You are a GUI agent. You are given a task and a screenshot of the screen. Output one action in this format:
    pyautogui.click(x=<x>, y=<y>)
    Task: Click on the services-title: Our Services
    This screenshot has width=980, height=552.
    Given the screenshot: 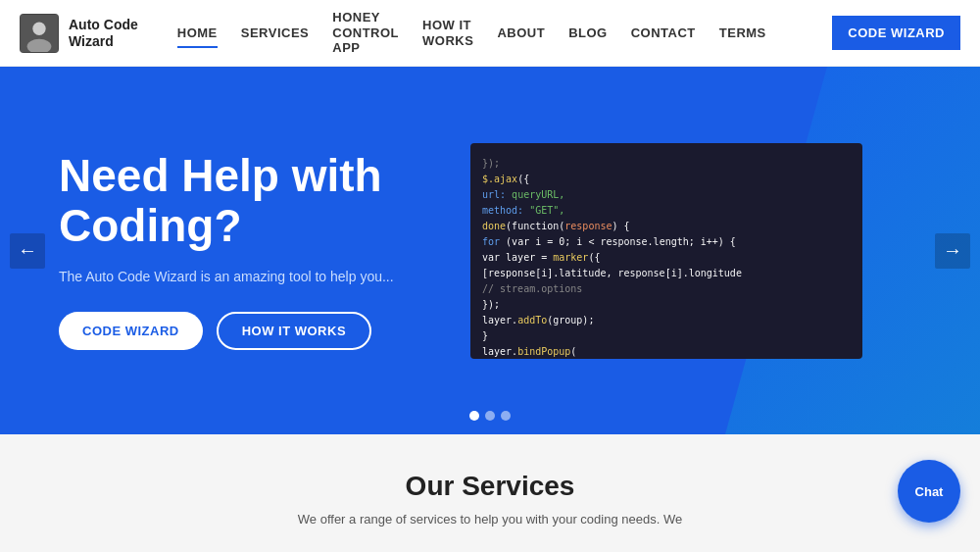 What is the action you would take?
    pyautogui.click(x=490, y=486)
    